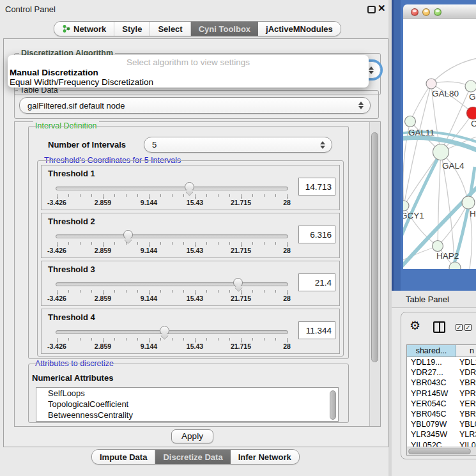 The width and height of the screenshot is (476, 476). I want to click on stepper-icon, so click(361, 105).